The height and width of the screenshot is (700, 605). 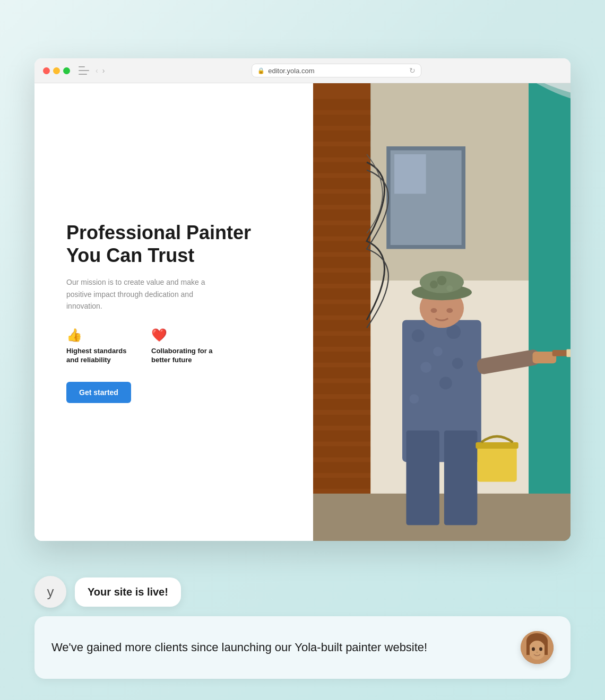 What do you see at coordinates (56, 71) in the screenshot?
I see `traffic-lights` at bounding box center [56, 71].